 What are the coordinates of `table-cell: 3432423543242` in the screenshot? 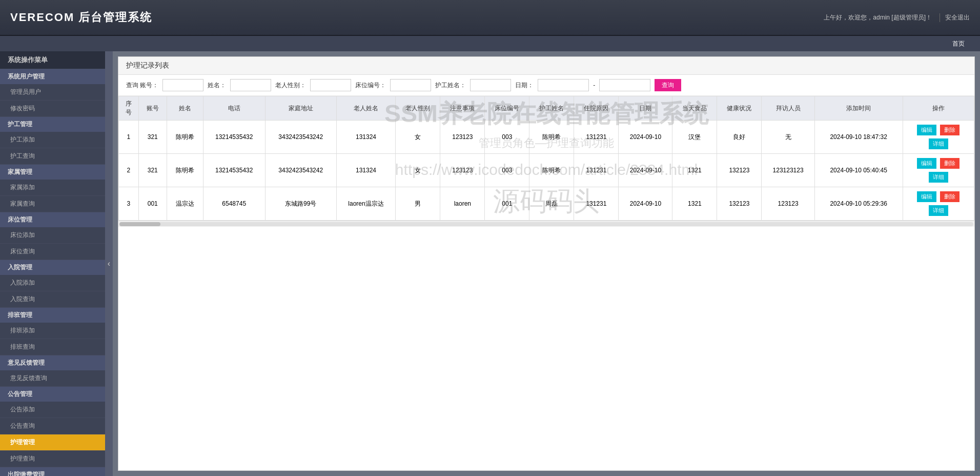 It's located at (300, 170).